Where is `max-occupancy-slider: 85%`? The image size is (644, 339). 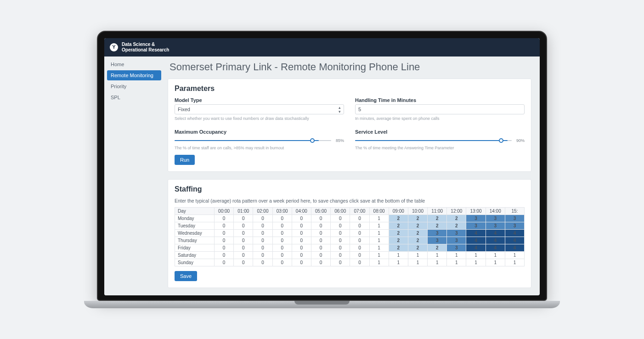 max-occupancy-slider: 85% is located at coordinates (259, 141).